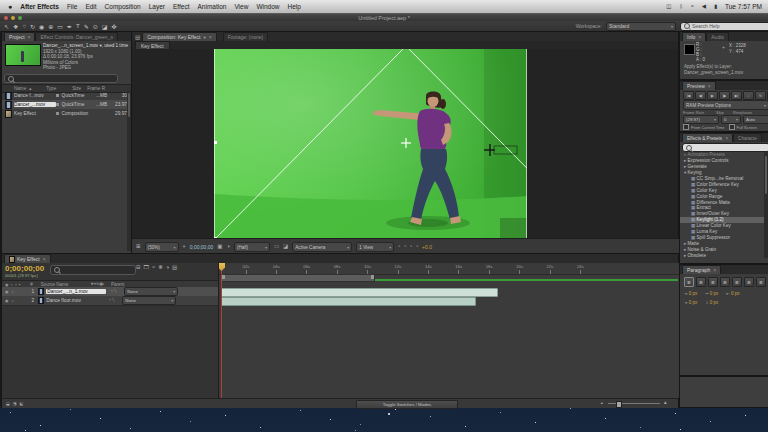 This screenshot has width=768, height=432. Describe the element at coordinates (40, 6) in the screenshot. I see `menu-app: After Effects` at that location.